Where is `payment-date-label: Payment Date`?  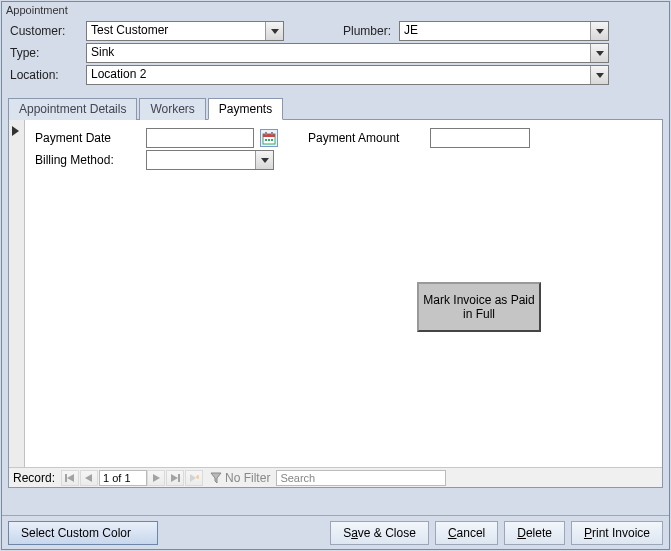
payment-date-label: Payment Date is located at coordinates (88, 138).